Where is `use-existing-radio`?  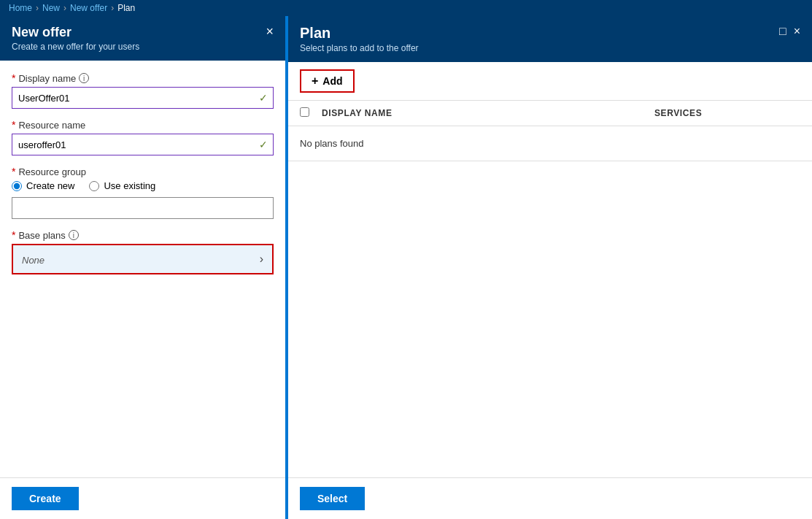 use-existing-radio is located at coordinates (94, 186).